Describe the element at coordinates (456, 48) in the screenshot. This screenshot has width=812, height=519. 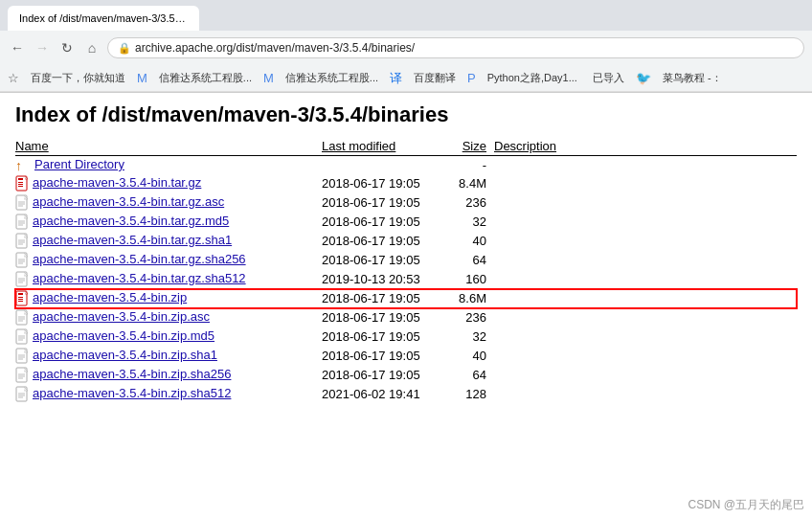
I see `address-bar: 🔒 archive.apache.org/dist/maven/maven-3/…` at that location.